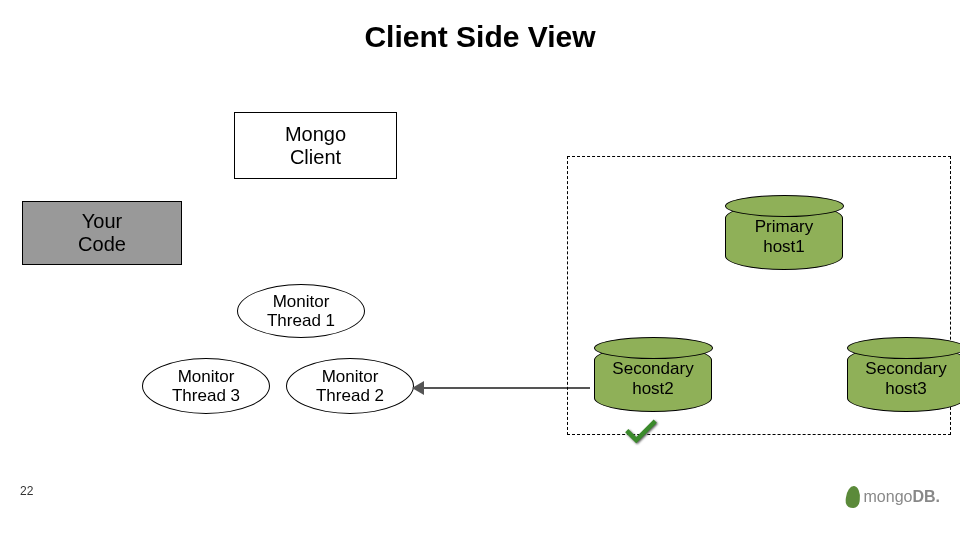 The height and width of the screenshot is (540, 960). I want to click on your-code-label: Your Code, so click(102, 233).